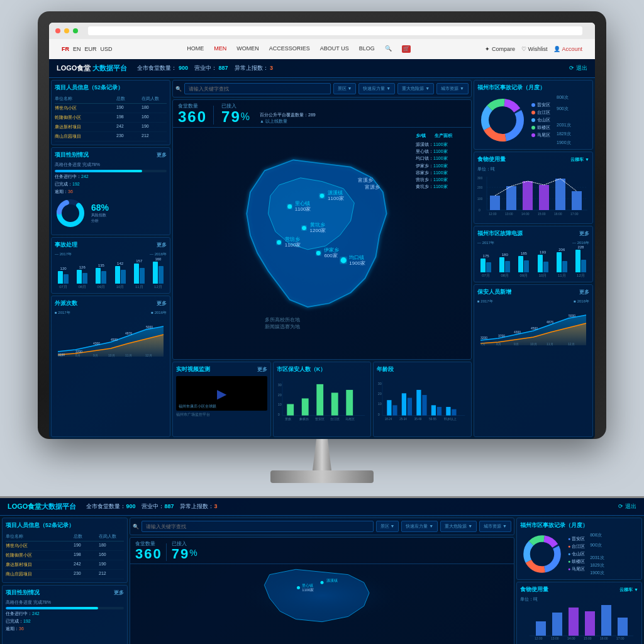 This screenshot has height=644, width=644. I want to click on task-more: 更多, so click(162, 155).